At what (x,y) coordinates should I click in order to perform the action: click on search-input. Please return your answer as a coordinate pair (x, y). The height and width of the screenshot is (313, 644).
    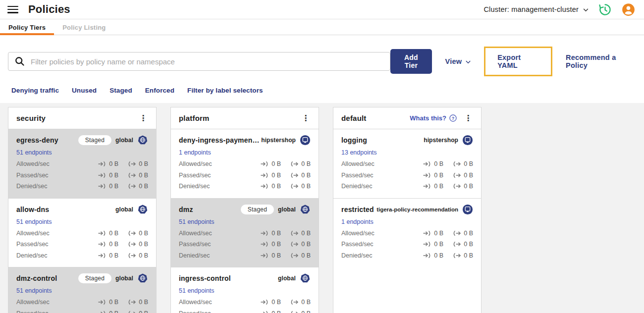
    Looking at the image, I should click on (199, 61).